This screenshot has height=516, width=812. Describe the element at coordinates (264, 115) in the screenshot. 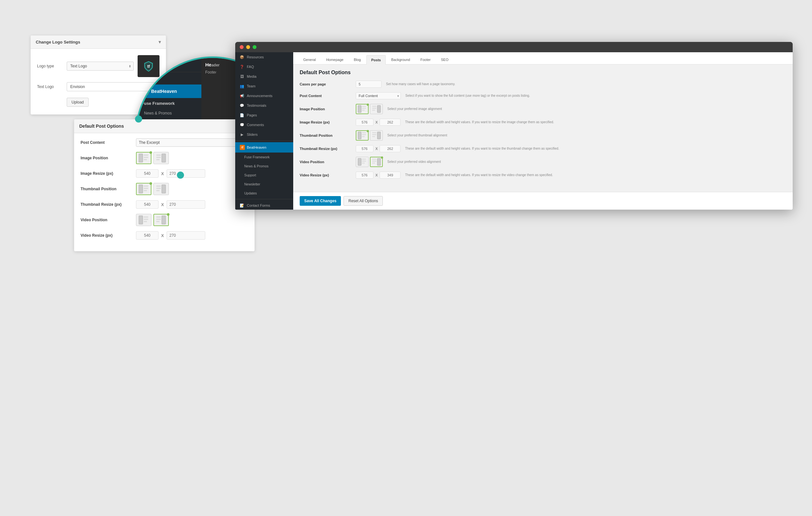

I see `sidebar-item-pages: 📄 Pages` at that location.